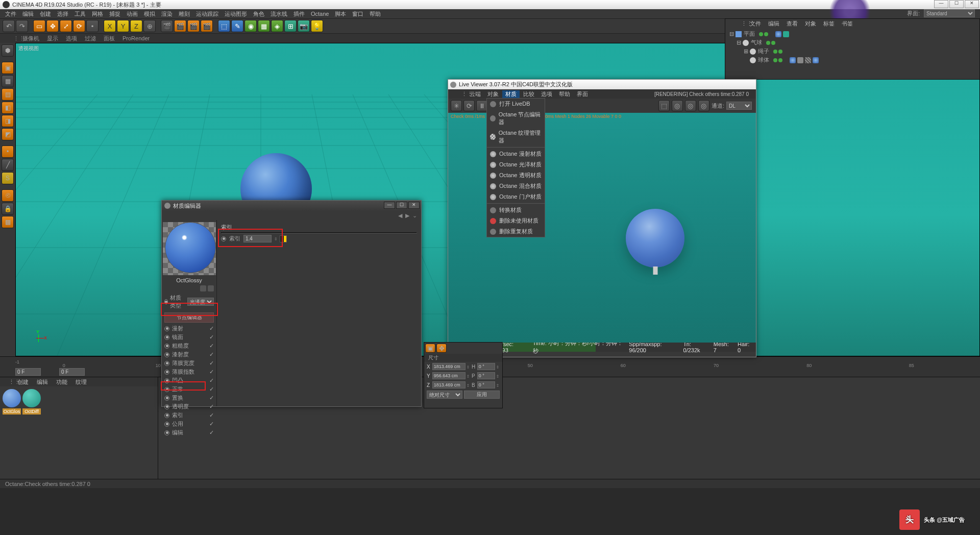 Image resolution: width=980 pixels, height=535 pixels. What do you see at coordinates (602, 85) in the screenshot?
I see `live-viewer-titlebar: Live Viewer 3.07-R2 中国C4D联盟中文汉化版` at bounding box center [602, 85].